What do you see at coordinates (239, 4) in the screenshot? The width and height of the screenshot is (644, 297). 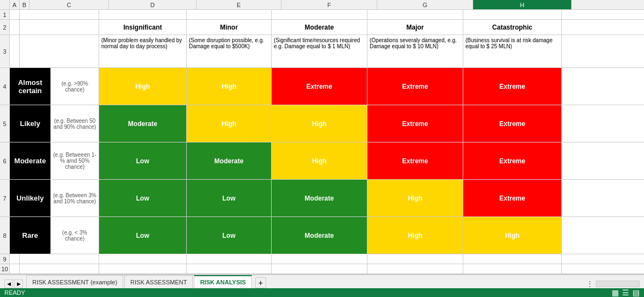 I see `col-header-e: E` at bounding box center [239, 4].